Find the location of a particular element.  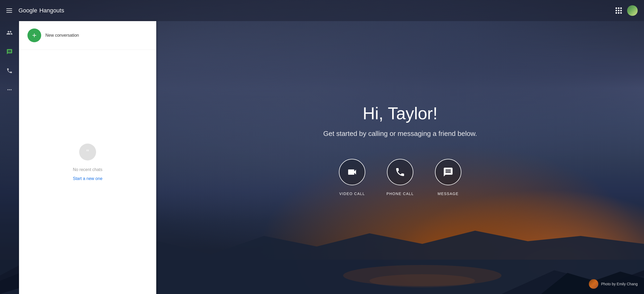

sidebar is located at coordinates (10, 158).